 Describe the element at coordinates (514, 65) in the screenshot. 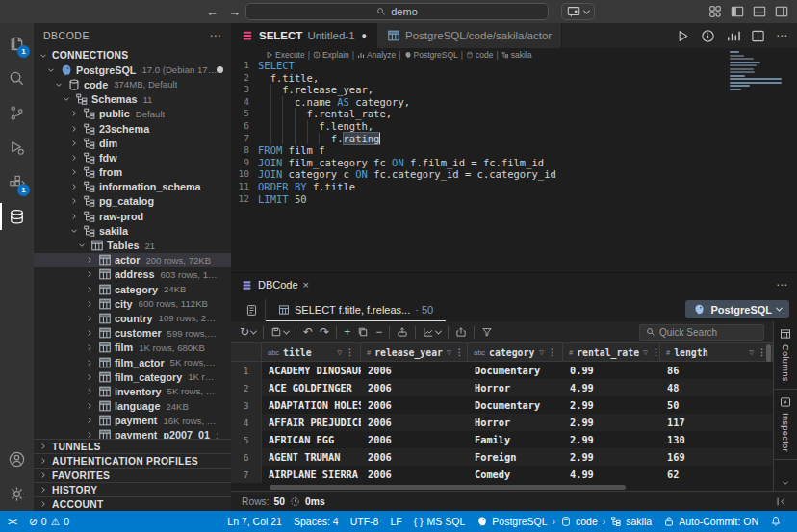

I see `code-line-1: 1SELECT` at that location.